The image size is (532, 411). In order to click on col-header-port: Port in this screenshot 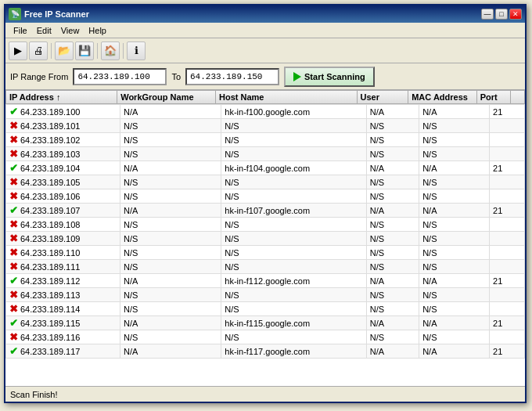, I will do `click(494, 97)`.